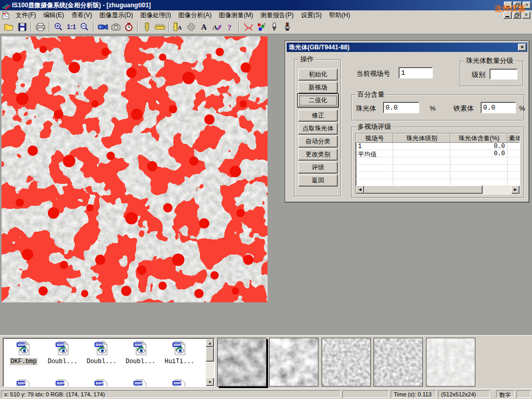 The height and width of the screenshot is (399, 532). Describe the element at coordinates (318, 87) in the screenshot. I see `new-field-button: 新视场` at that location.